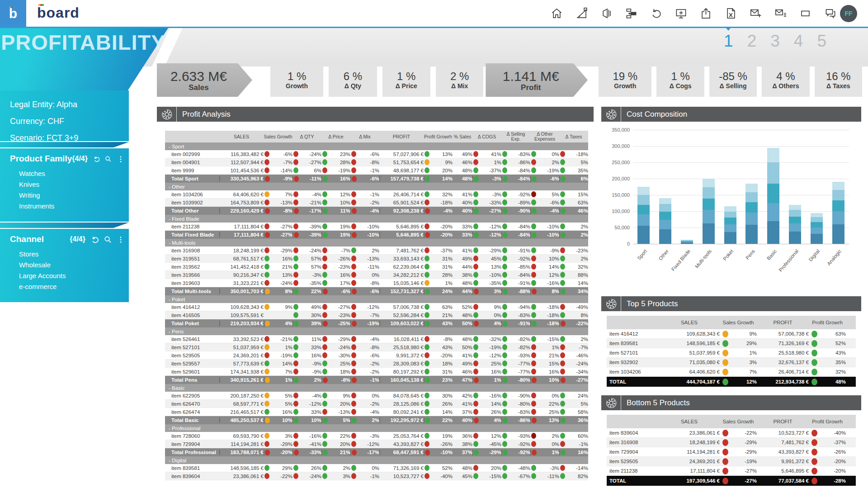 The width and height of the screenshot is (868, 493). What do you see at coordinates (731, 372) in the screenshot?
I see `table-row: item 103420664,406,620 €7%26,406,714 €32…` at bounding box center [731, 372].